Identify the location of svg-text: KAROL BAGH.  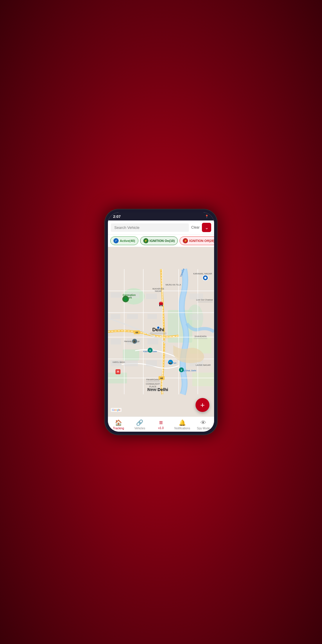
(119, 362).